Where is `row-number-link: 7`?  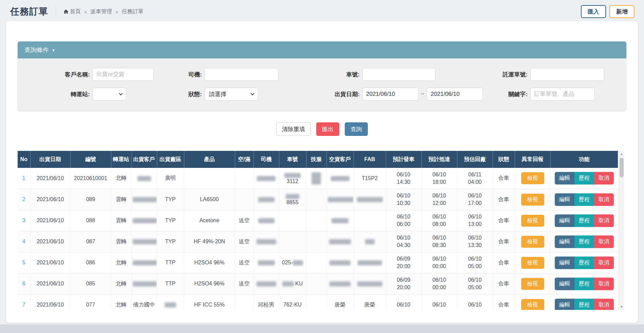
row-number-link: 7 is located at coordinates (24, 304).